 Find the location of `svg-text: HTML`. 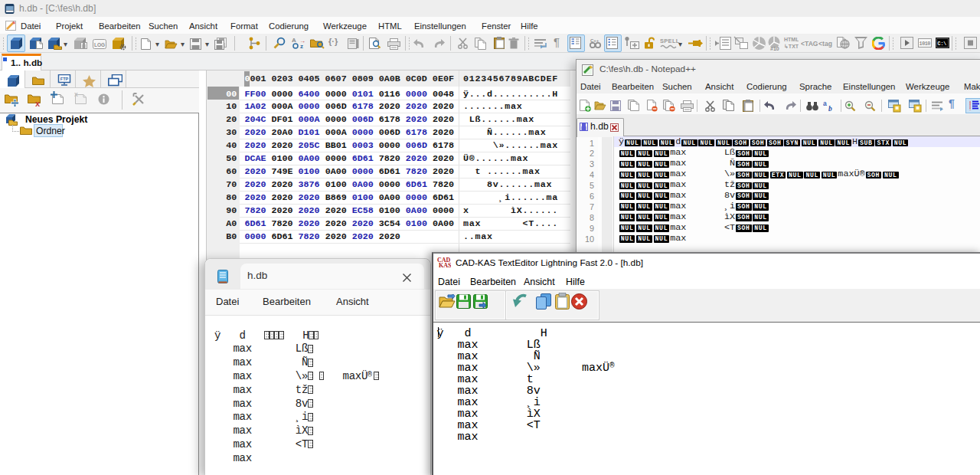

svg-text: HTML is located at coordinates (792, 40).